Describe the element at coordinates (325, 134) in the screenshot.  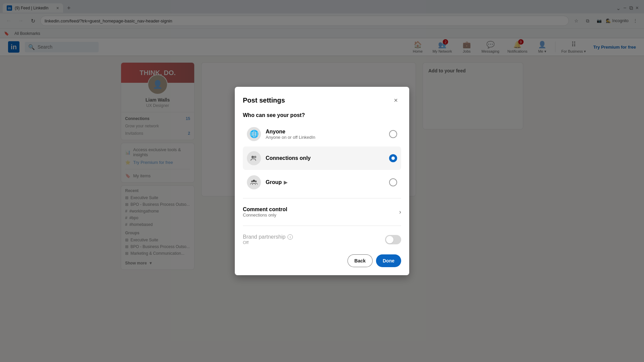
I see `anyone-text: Anyone Anyone on or off LinkedIn` at that location.